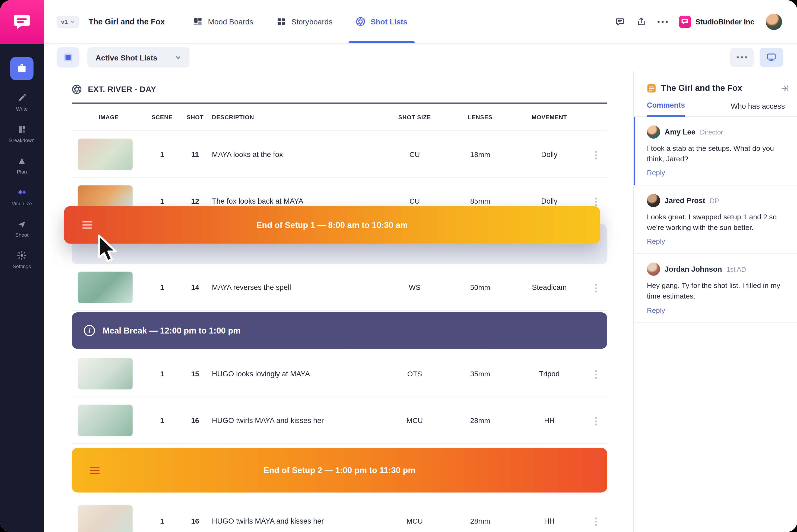 The width and height of the screenshot is (797, 532). What do you see at coordinates (620, 22) in the screenshot?
I see `comments-button` at bounding box center [620, 22].